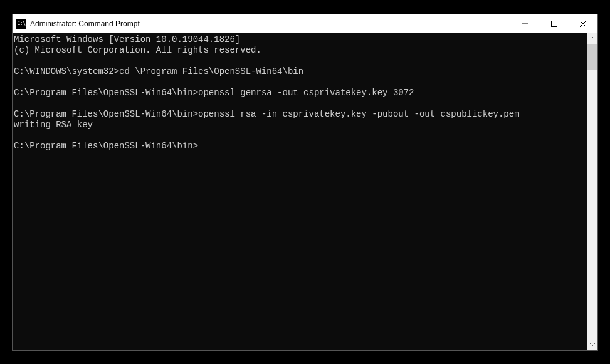  Describe the element at coordinates (592, 345) in the screenshot. I see `chevron-down-icon` at that location.